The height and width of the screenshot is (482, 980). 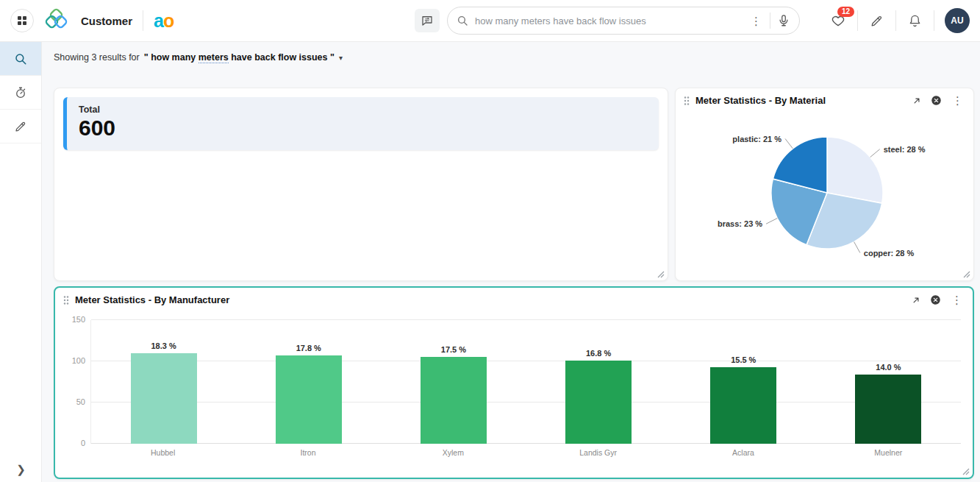 I want to click on bar-chart-categories: HubbelItronXylemLandis GyrAclaraMuelner, so click(x=526, y=453).